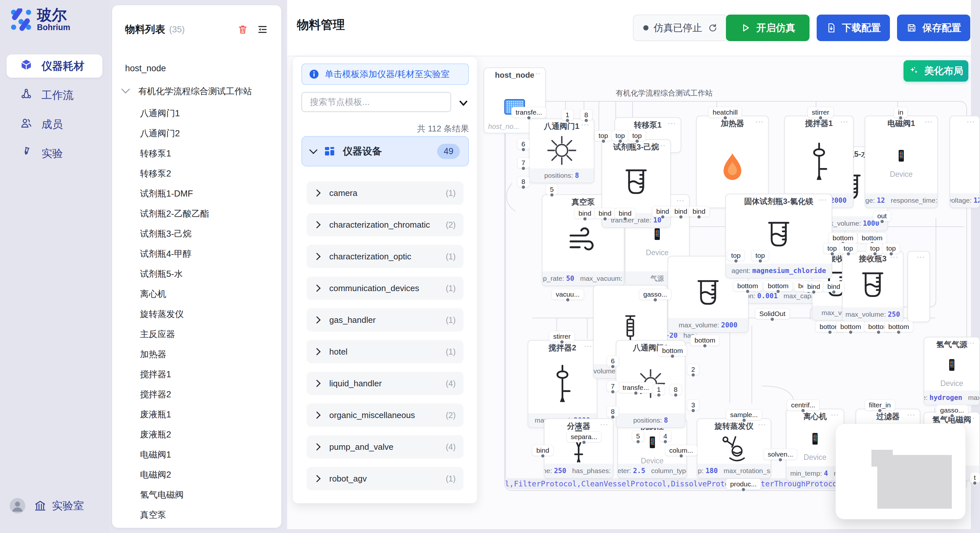 The width and height of the screenshot is (980, 533). What do you see at coordinates (803, 405) in the screenshot?
I see `port-pill-centrif: centrif...` at bounding box center [803, 405].